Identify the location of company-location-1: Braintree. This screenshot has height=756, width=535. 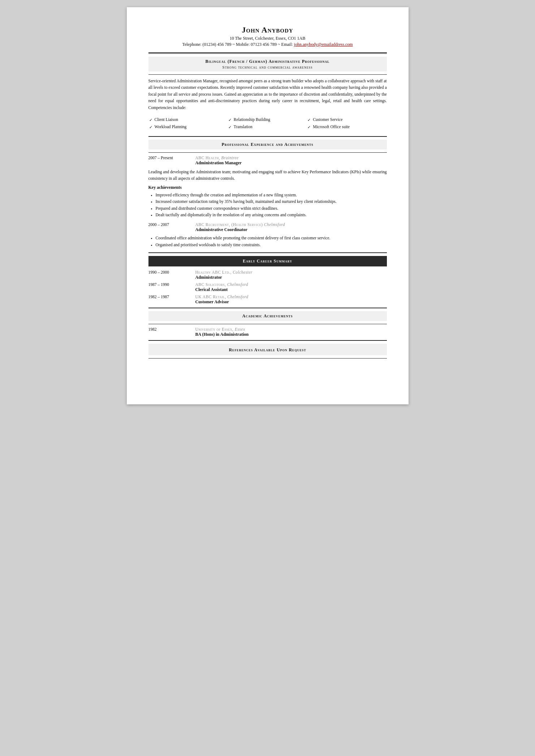
(230, 158).